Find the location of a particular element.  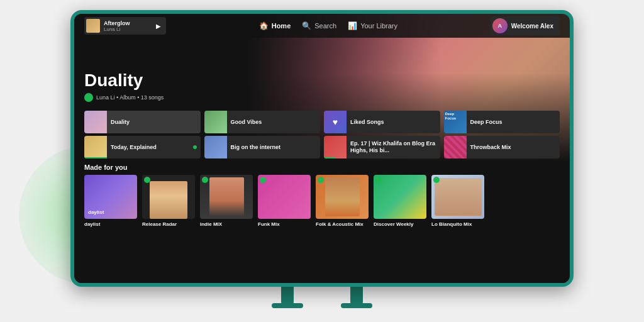

nav-search: 🔍 Search is located at coordinates (319, 26).